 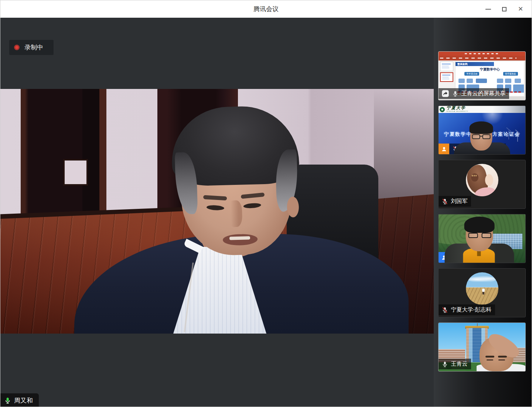 I want to click on window-controls: ✕, so click(x=504, y=9).